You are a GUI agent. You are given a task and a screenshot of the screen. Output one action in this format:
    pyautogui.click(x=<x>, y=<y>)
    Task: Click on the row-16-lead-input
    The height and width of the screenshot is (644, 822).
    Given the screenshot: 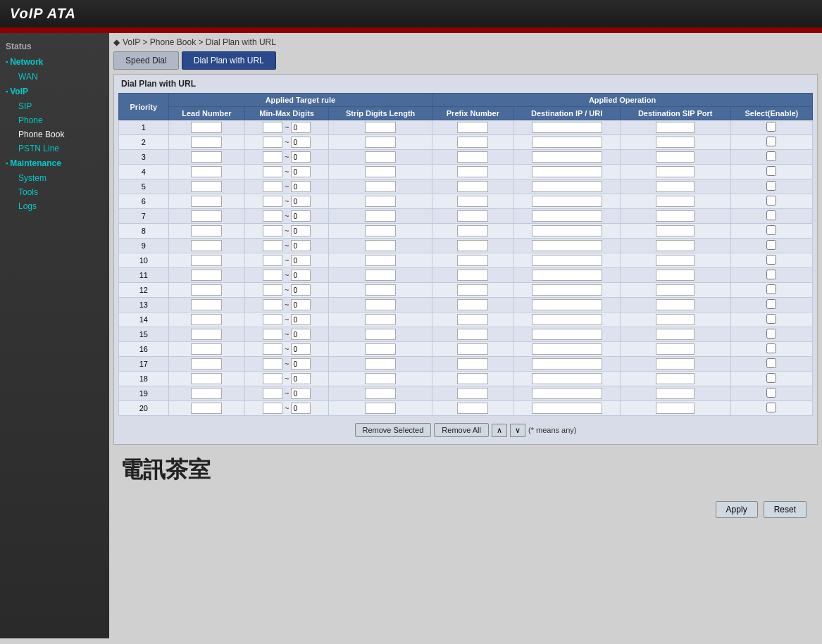 What is the action you would take?
    pyautogui.click(x=206, y=349)
    